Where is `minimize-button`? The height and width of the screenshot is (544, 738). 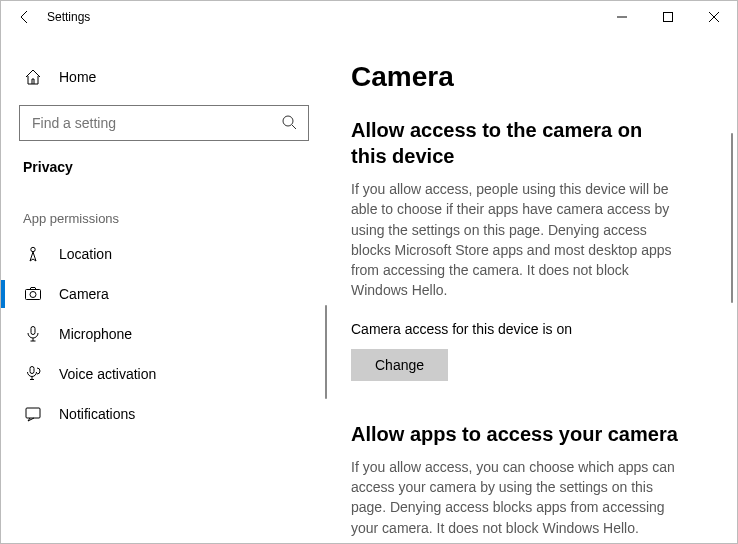
minimize-button is located at coordinates (622, 17).